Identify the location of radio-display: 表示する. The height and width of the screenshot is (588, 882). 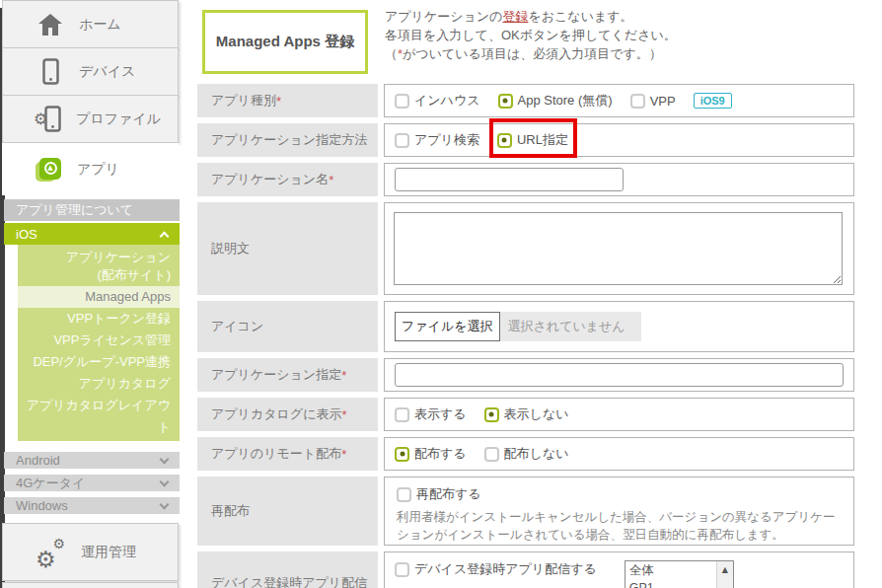
(430, 414).